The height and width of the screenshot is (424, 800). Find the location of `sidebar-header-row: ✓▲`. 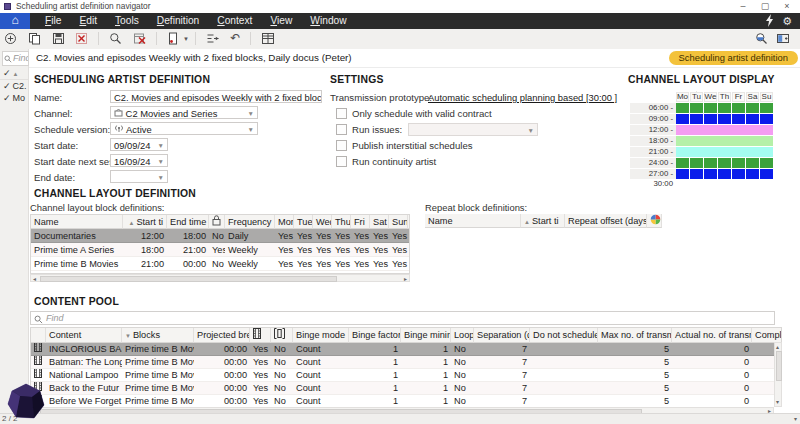

sidebar-header-row: ✓▲ is located at coordinates (14, 74).